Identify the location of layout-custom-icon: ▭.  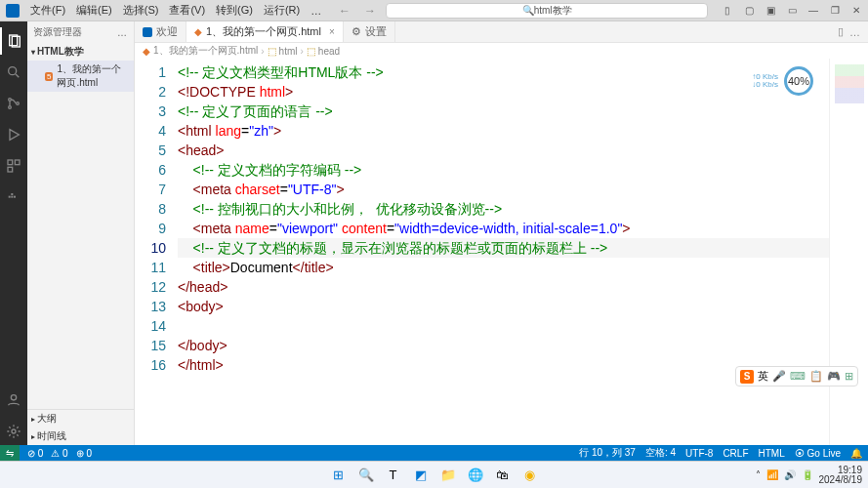
(792, 11).